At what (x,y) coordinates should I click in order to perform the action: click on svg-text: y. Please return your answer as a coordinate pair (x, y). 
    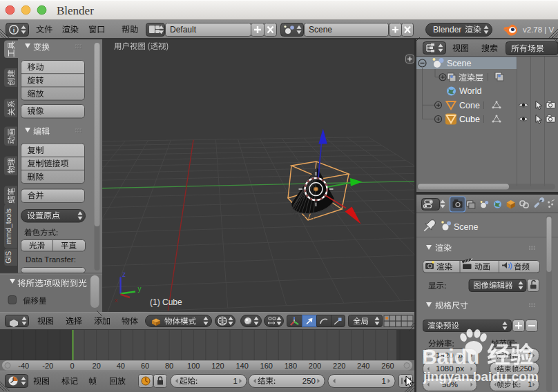
    Looking at the image, I should click on (140, 288).